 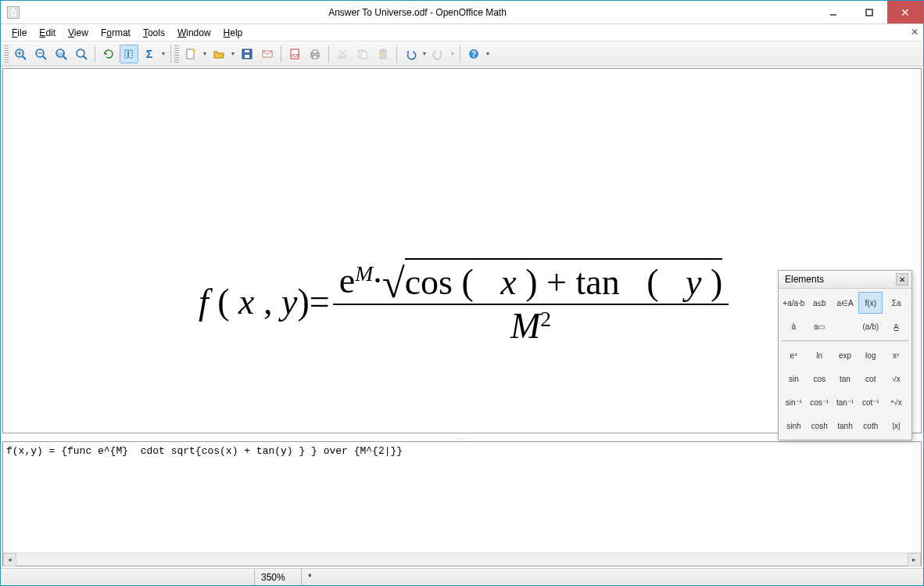 What do you see at coordinates (383, 54) in the screenshot?
I see `paste-button` at bounding box center [383, 54].